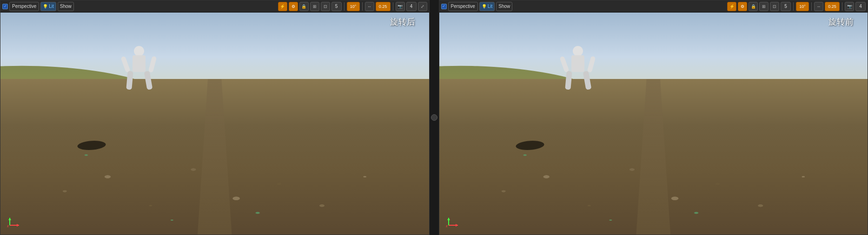 The height and width of the screenshot is (235, 868). Describe the element at coordinates (742, 7) in the screenshot. I see `right-settings-btn: ⚙` at that location.